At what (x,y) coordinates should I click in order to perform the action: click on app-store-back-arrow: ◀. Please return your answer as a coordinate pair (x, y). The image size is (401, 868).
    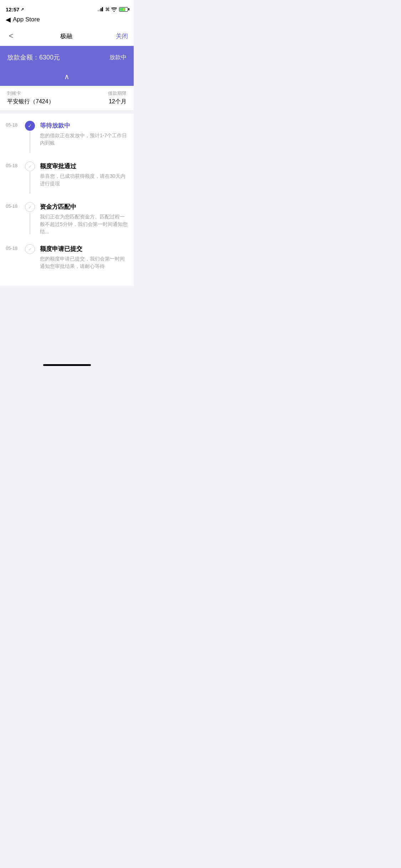
    Looking at the image, I should click on (8, 20).